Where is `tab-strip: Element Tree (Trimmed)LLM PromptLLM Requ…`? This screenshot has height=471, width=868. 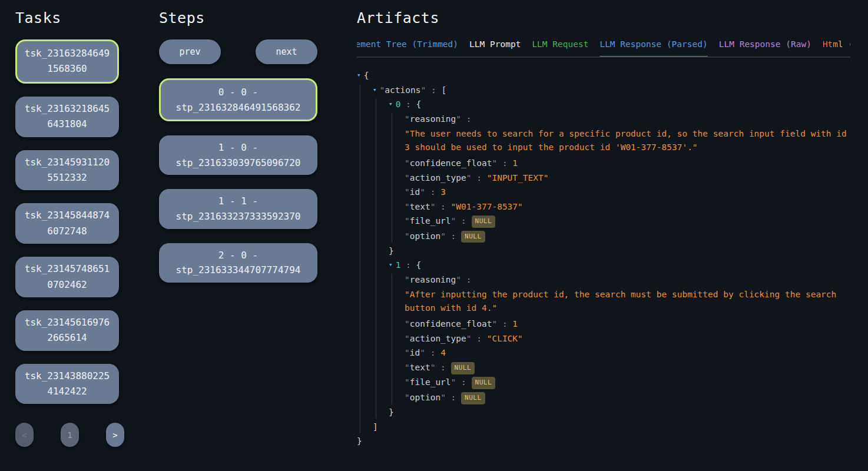
tab-strip: Element Tree (Trimmed)LLM PromptLLM Requ… is located at coordinates (604, 48).